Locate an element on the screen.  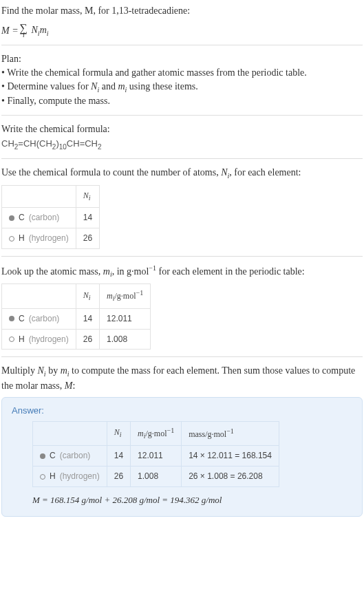
answer-inner: Ni mi/g·mol−1 mass/g·mol−1 C (carbon) 14… is located at coordinates (182, 464).